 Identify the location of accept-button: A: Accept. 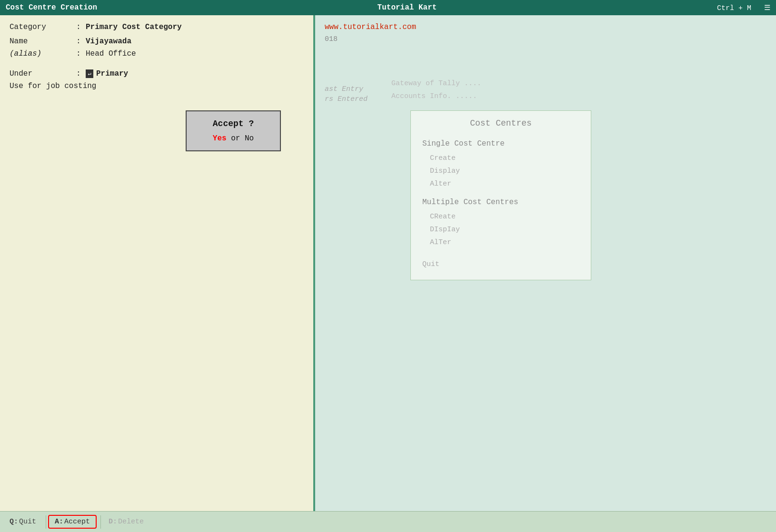
(72, 522).